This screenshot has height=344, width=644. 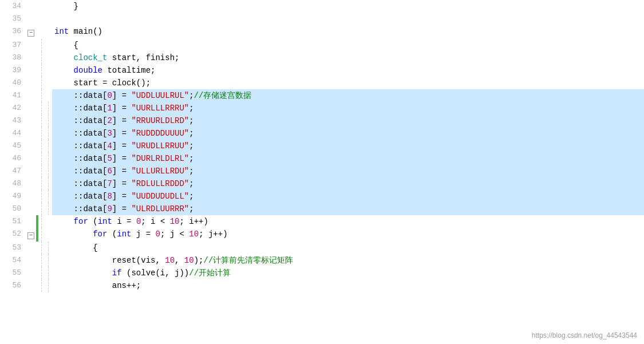 What do you see at coordinates (322, 146) in the screenshot?
I see `code-row: 45 ::data[4] = "URUDLLRRUU";` at bounding box center [322, 146].